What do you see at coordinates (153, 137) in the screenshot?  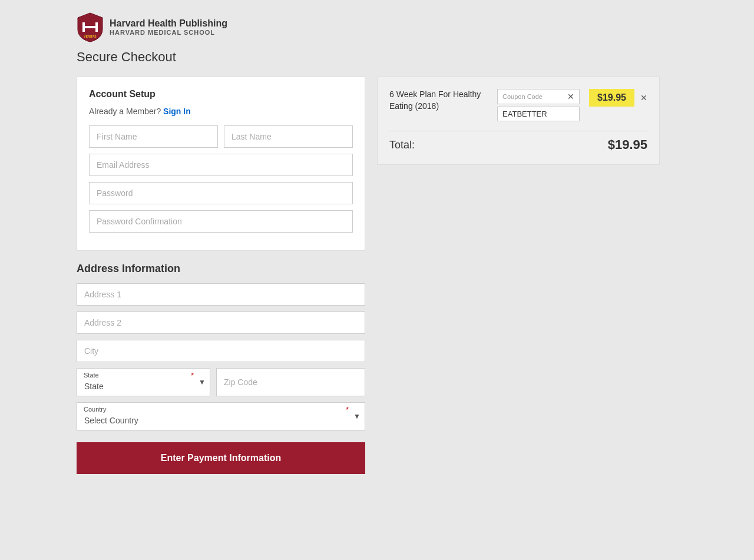 I see `first-name-group` at bounding box center [153, 137].